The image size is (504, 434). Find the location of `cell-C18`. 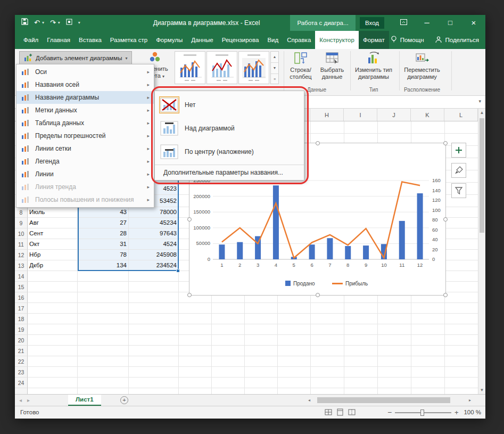

cell-C18 is located at coordinates (154, 319).